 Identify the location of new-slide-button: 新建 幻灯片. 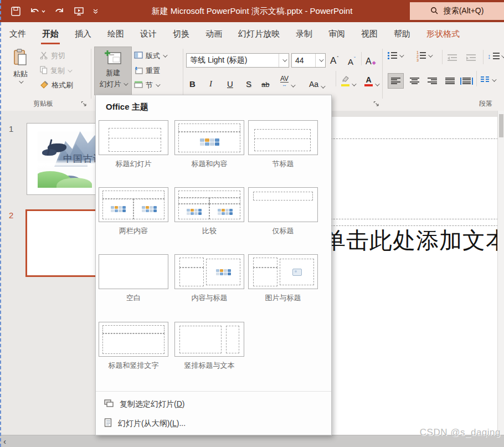
(113, 71).